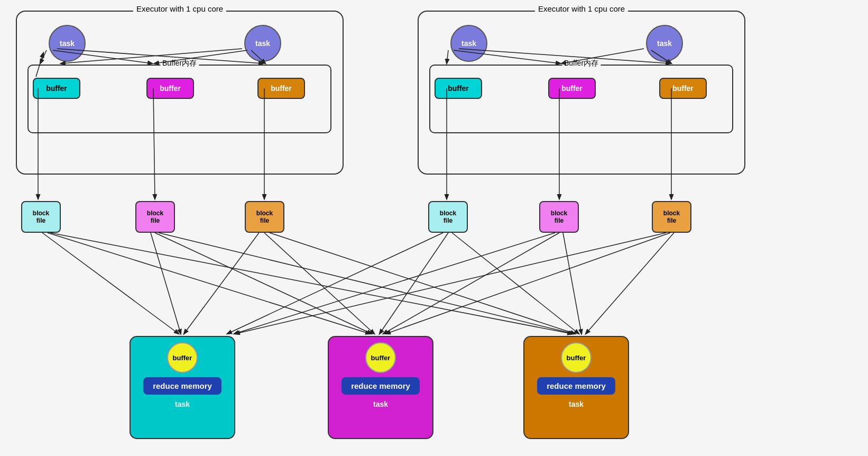 The width and height of the screenshot is (868, 456). Describe the element at coordinates (180, 8) in the screenshot. I see `executor1-label: Executor with 1 cpu core` at that location.